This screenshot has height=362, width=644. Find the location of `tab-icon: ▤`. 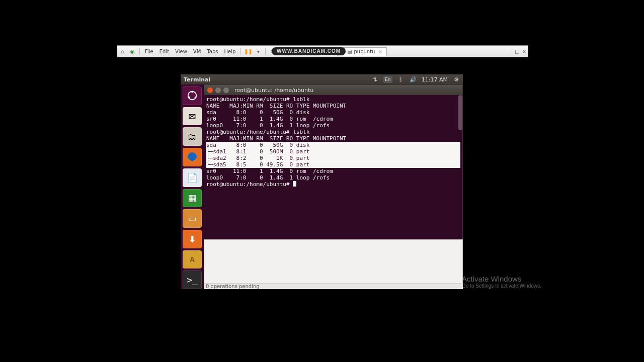

tab-icon: ▤ is located at coordinates (349, 51).